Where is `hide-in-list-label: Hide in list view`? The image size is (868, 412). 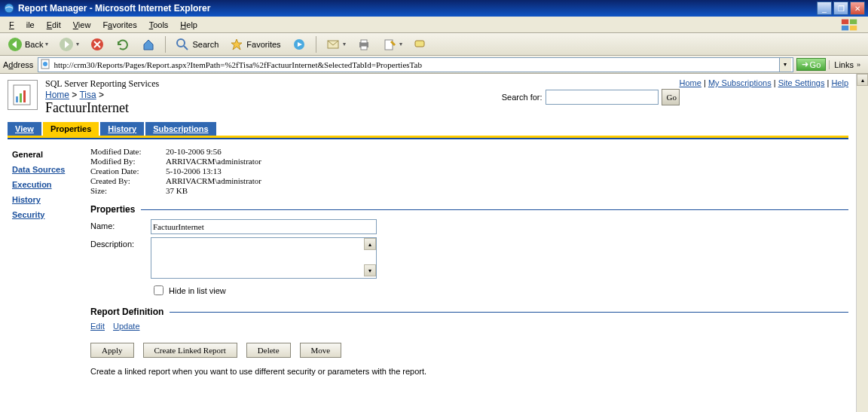
hide-in-list-label: Hide in list view is located at coordinates (197, 291).